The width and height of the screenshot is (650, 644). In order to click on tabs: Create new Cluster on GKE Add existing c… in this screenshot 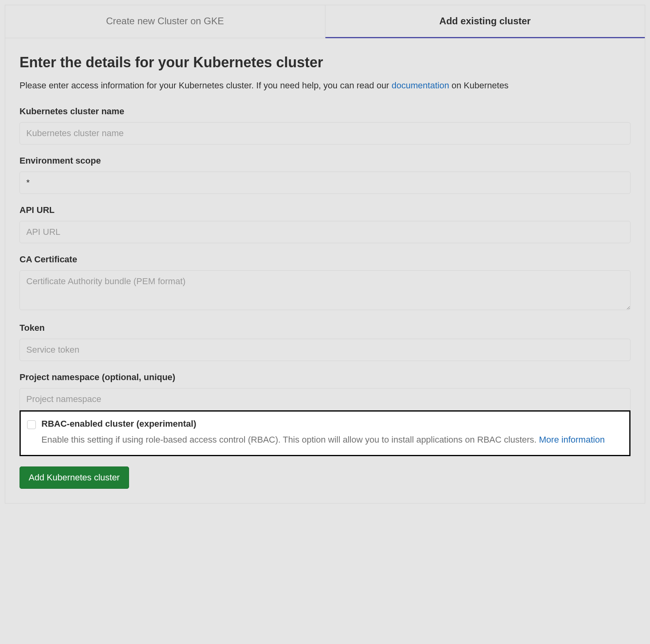, I will do `click(325, 21)`.